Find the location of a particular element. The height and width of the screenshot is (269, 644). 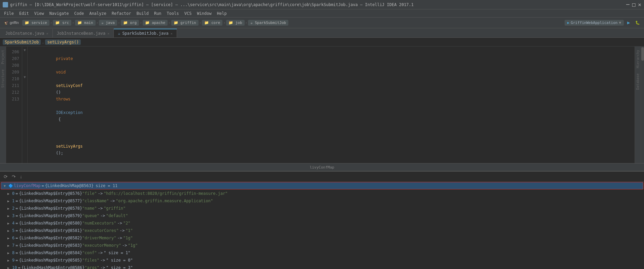

expand-1-icon: ▶ is located at coordinates (10, 201).